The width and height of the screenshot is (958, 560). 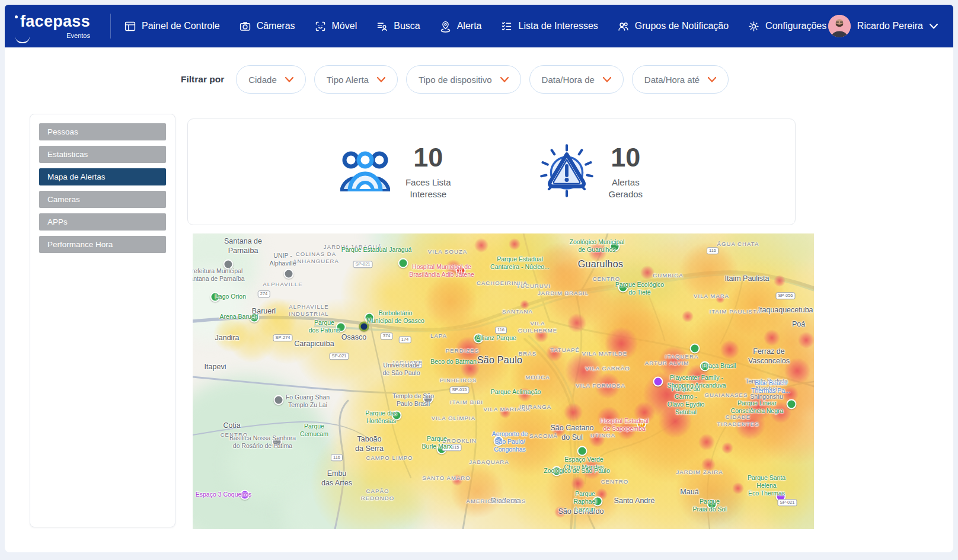 I want to click on nav-item-cameras: Câmeras, so click(x=267, y=26).